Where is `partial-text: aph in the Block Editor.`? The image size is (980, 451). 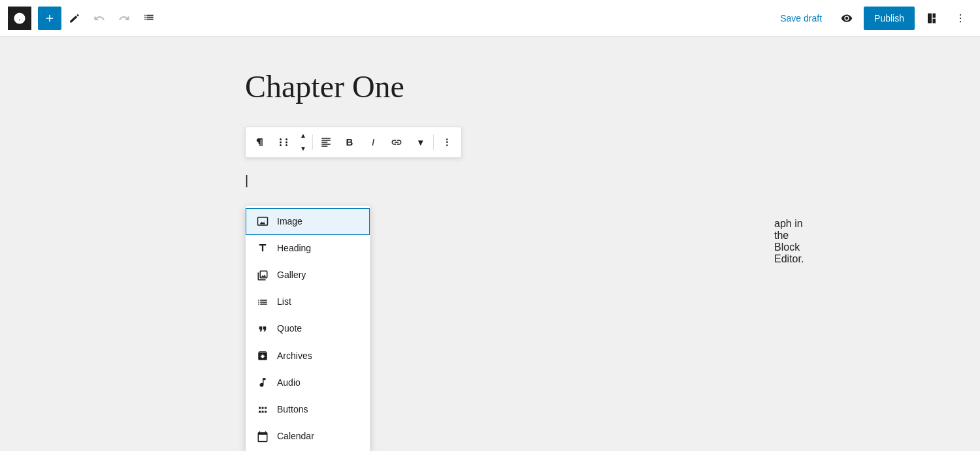
partial-text: aph in the Block Editor. is located at coordinates (789, 241).